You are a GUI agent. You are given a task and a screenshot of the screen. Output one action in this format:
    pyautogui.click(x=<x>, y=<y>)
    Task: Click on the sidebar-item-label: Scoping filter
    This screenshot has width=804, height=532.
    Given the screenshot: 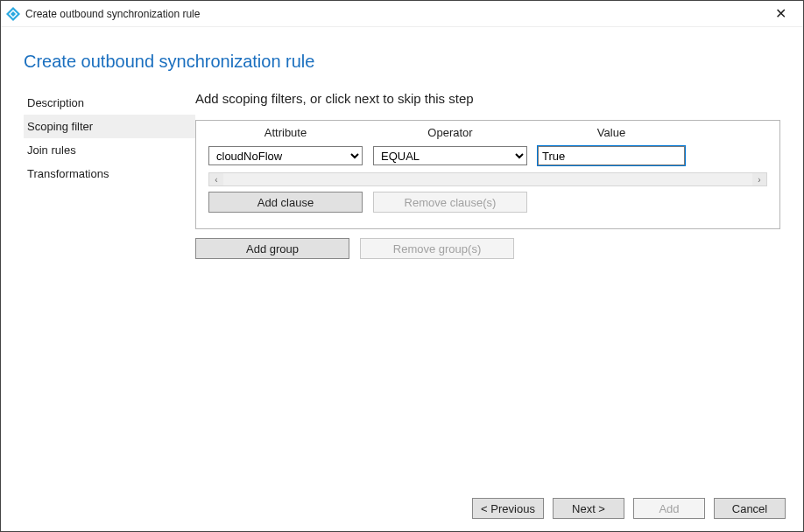 What is the action you would take?
    pyautogui.click(x=60, y=126)
    